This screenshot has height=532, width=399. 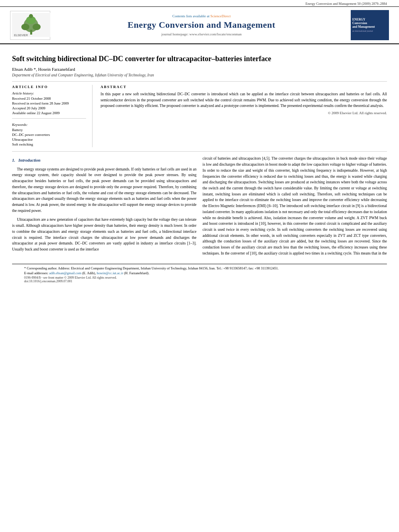 I want to click on article-info-title: ARTICLE INFO, so click(x=49, y=87).